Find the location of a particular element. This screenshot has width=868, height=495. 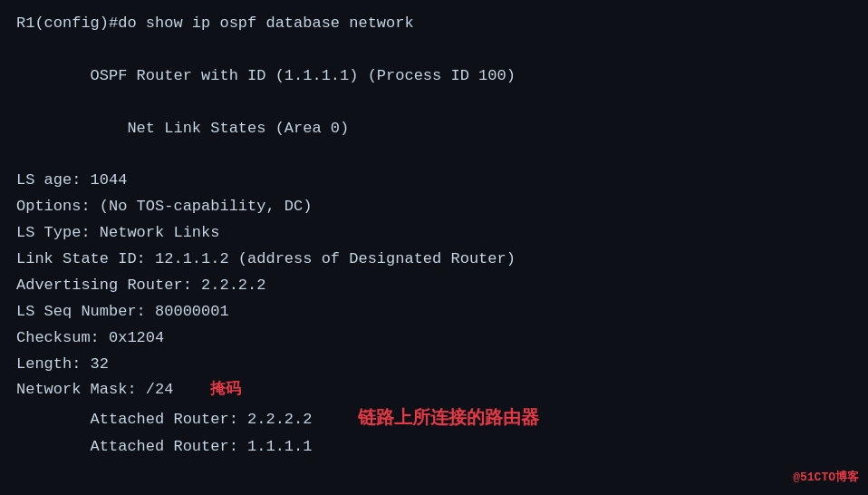

length-line: Length: 32 is located at coordinates (434, 364).